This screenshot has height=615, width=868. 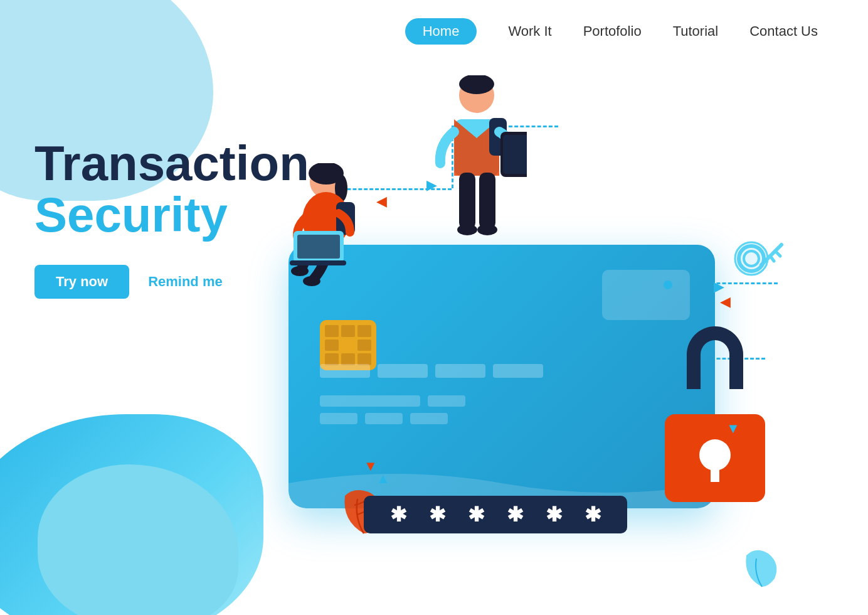 What do you see at coordinates (759, 265) in the screenshot?
I see `key-icon` at bounding box center [759, 265].